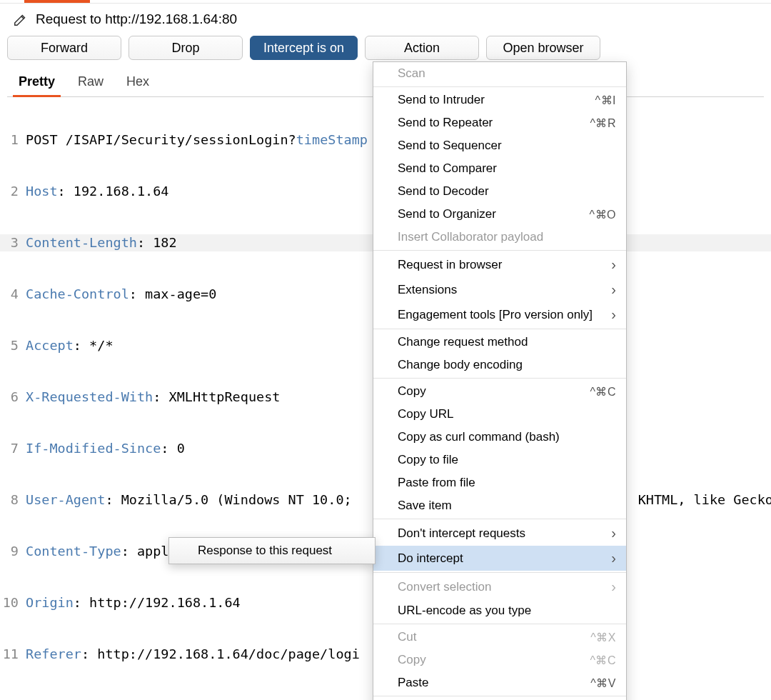 The height and width of the screenshot is (700, 771). What do you see at coordinates (500, 611) in the screenshot?
I see `menu-url-encode-as-you-type: URL-encode as you type` at bounding box center [500, 611].